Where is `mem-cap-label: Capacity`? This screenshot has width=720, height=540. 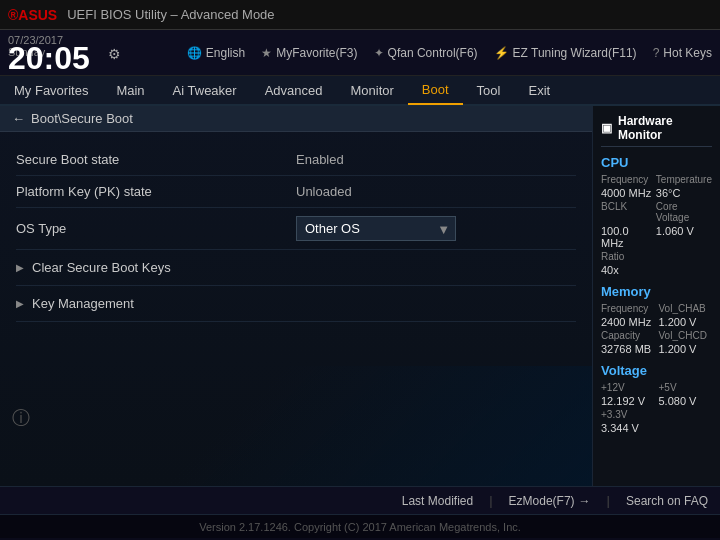 mem-cap-label: Capacity is located at coordinates (628, 336).